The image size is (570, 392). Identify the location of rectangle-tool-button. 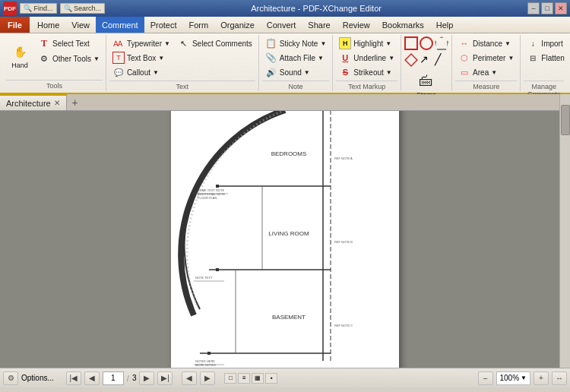
(411, 43).